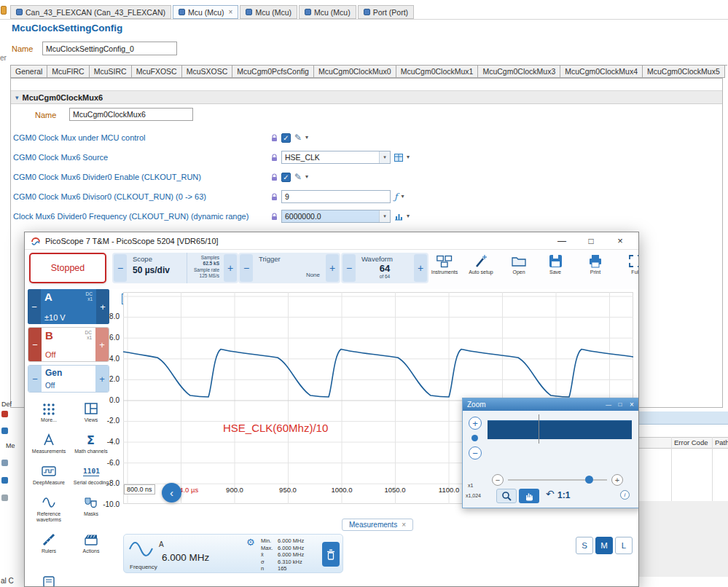  Describe the element at coordinates (550, 494) in the screenshot. I see `undo-icon: ↶` at that location.